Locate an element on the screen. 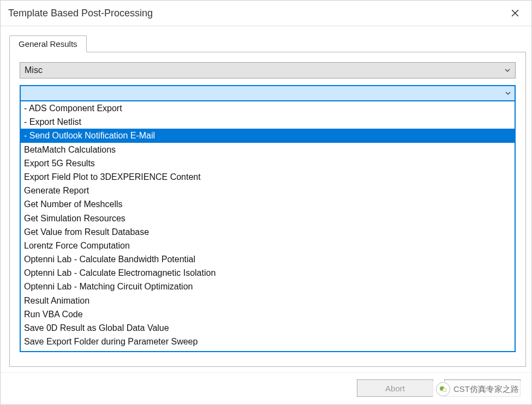  tabstrip: General Results is located at coordinates (267, 44).